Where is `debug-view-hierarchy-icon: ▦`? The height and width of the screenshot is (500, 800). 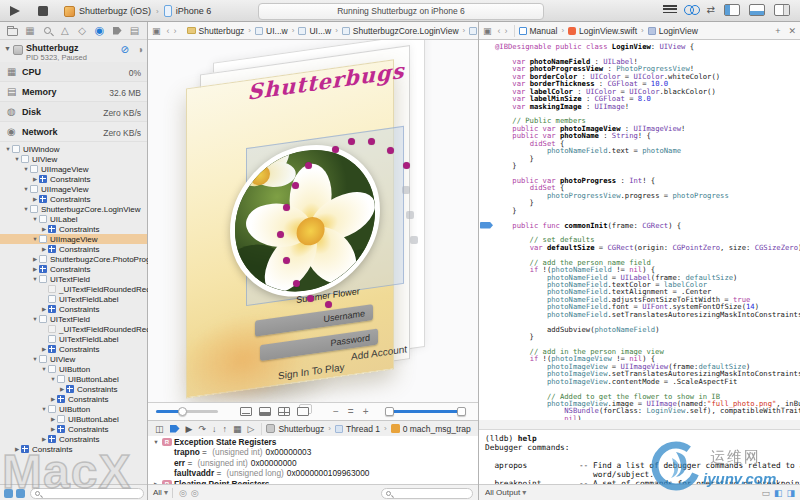
debug-view-hierarchy-icon: ▦ is located at coordinates (238, 429).